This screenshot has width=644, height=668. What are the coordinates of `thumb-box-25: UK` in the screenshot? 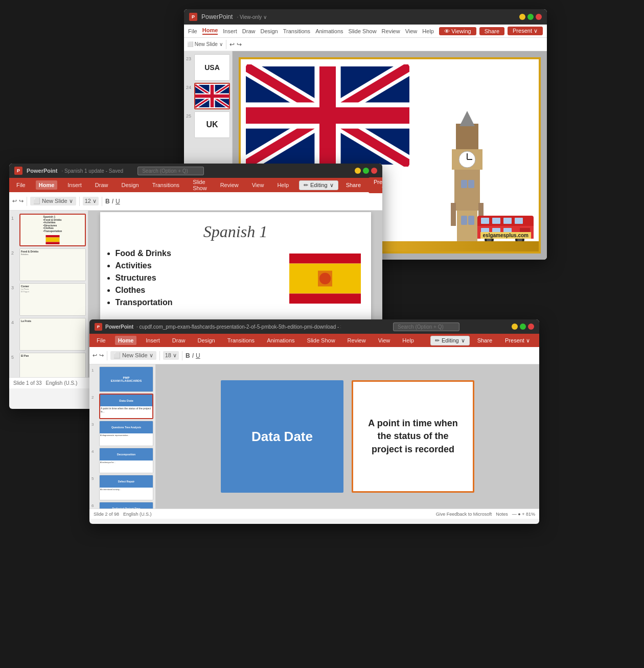 It's located at (212, 125).